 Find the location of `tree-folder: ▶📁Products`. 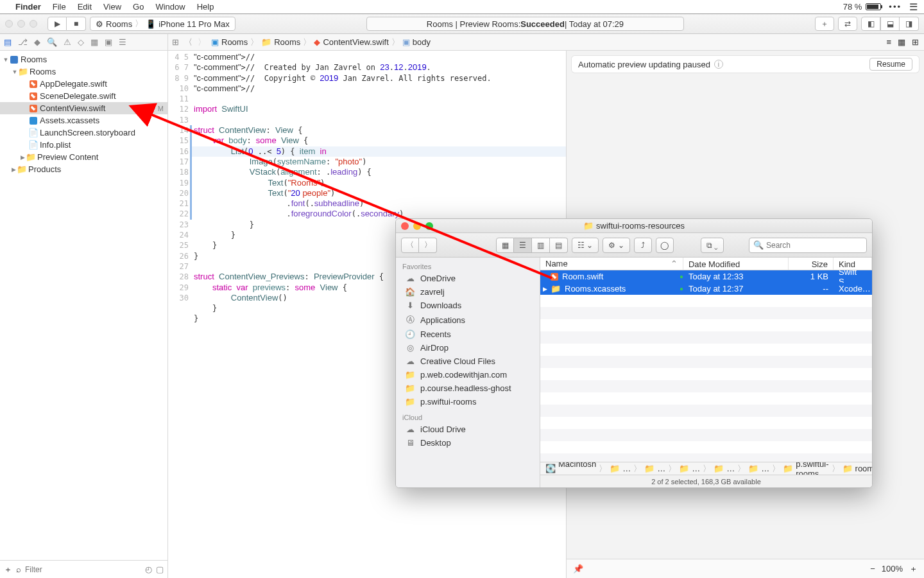

tree-folder: ▶📁Products is located at coordinates (83, 170).